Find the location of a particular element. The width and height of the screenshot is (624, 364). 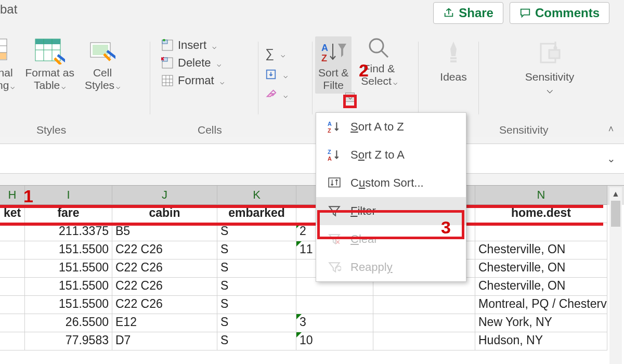

cell: Hudson, NY is located at coordinates (541, 341).